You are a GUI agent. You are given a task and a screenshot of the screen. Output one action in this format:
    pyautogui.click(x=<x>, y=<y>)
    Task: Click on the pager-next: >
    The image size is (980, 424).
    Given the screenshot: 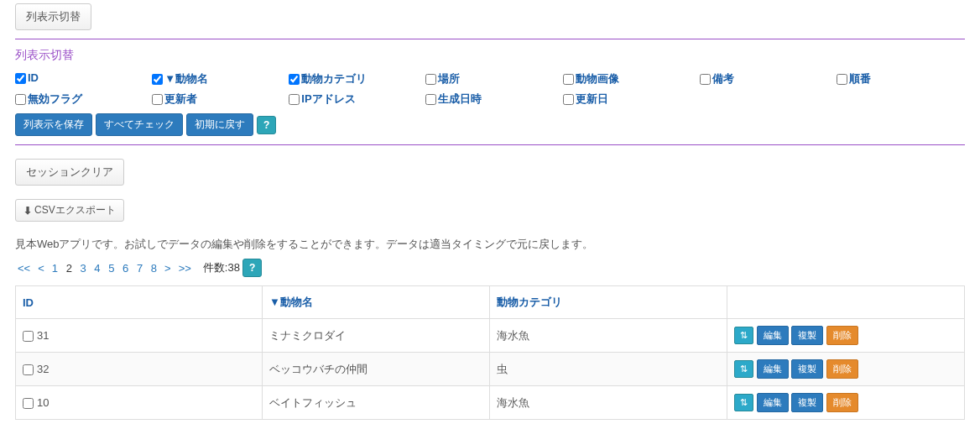 What is the action you would take?
    pyautogui.click(x=168, y=269)
    